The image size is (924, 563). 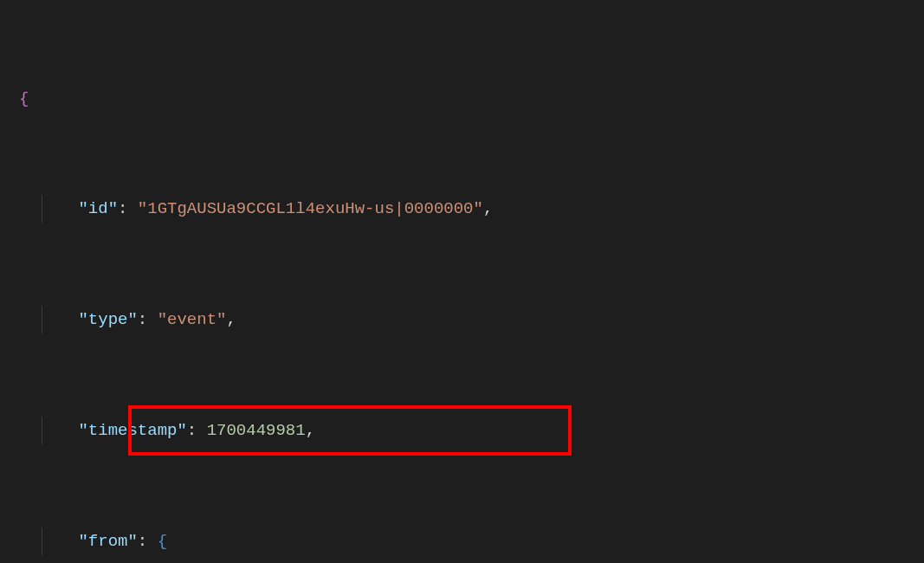 I want to click on json-number: 1700449981, so click(x=256, y=430).